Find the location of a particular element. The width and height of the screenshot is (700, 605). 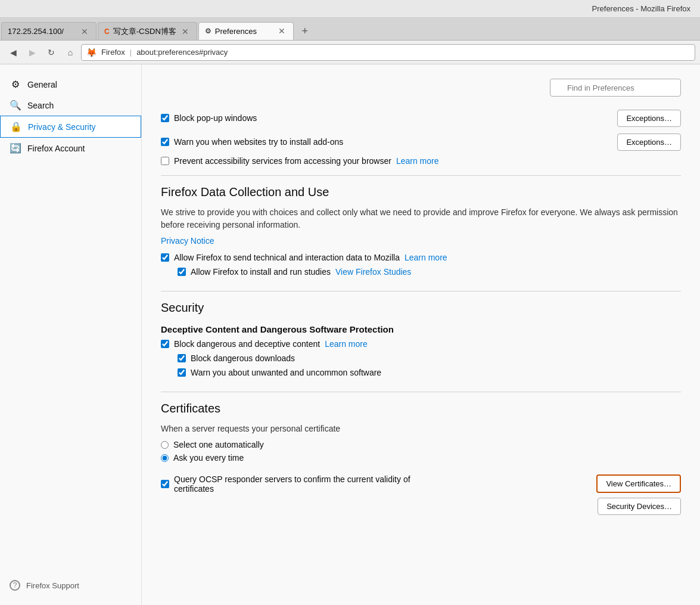

block-popup-row: Block pop-up windows Exceptions… is located at coordinates (421, 118).